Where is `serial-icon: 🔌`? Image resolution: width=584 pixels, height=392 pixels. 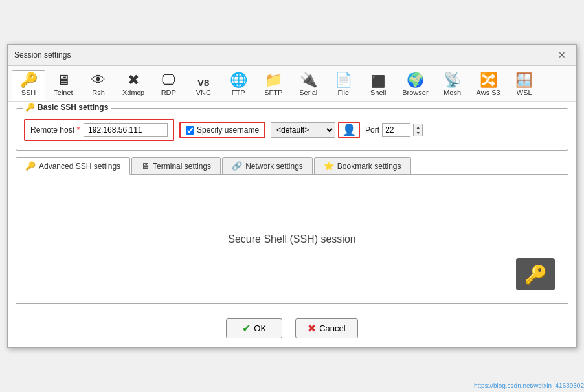 serial-icon: 🔌 is located at coordinates (308, 80).